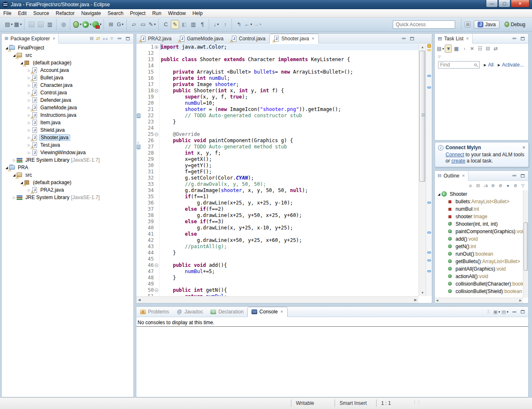 This screenshot has width=532, height=409. I want to click on save-button, so click(32, 25).